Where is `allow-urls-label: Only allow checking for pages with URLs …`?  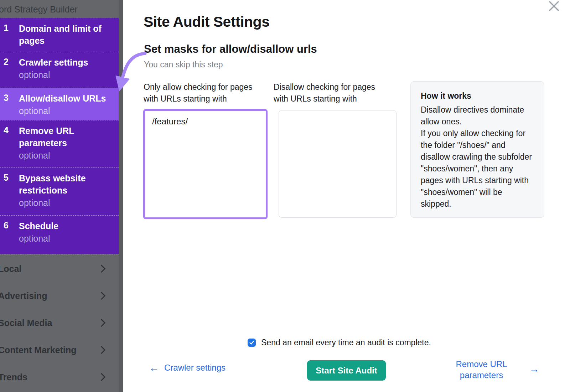
allow-urls-label: Only allow checking for pages with URLs … is located at coordinates (203, 93).